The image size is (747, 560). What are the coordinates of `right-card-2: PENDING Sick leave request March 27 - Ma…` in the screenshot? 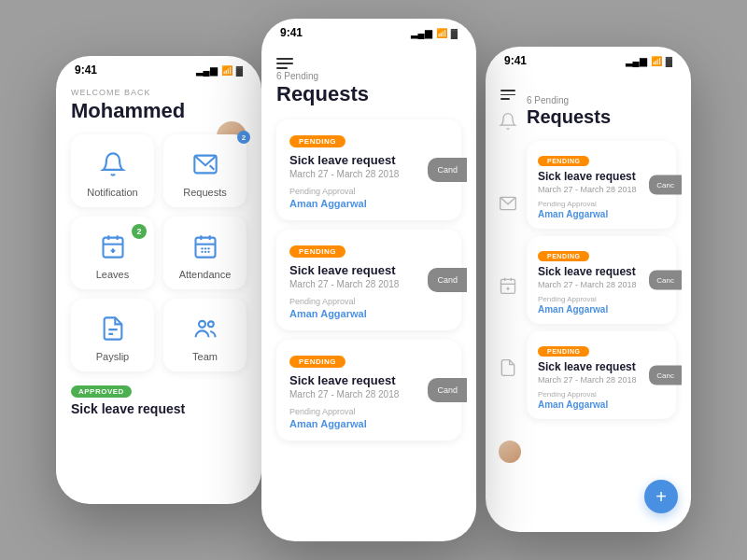 It's located at (601, 280).